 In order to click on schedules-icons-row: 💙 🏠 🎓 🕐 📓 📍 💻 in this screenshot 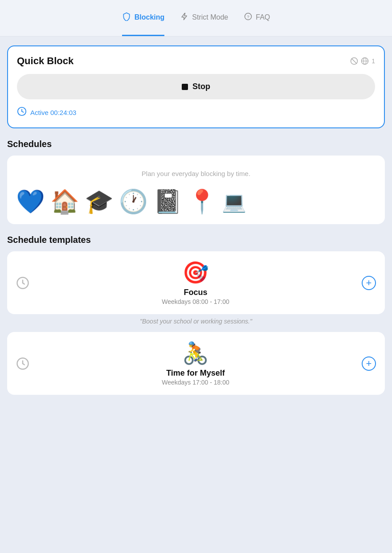, I will do `click(196, 201)`.